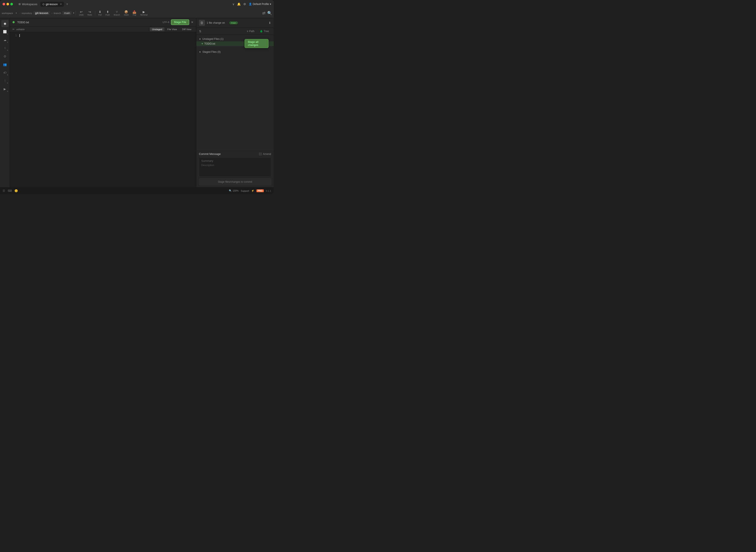 The width and height of the screenshot is (756, 552). Describe the element at coordinates (172, 29) in the screenshot. I see `file-view-btn: File View` at that location.